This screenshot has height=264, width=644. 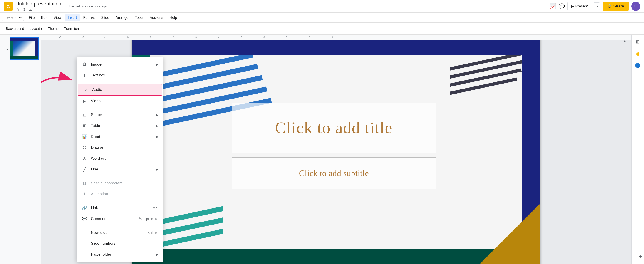 What do you see at coordinates (15, 28) in the screenshot?
I see `background-button: Background` at bounding box center [15, 28].